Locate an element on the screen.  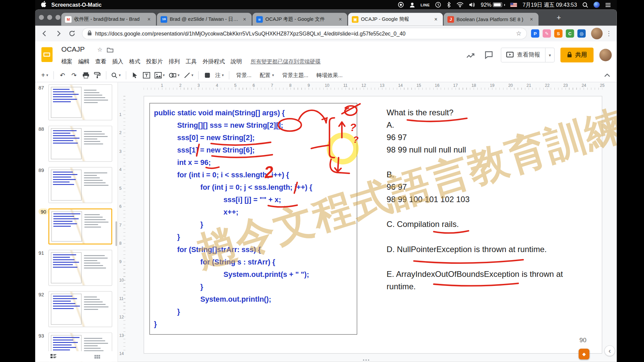
menu-file: 檔案 is located at coordinates (67, 62).